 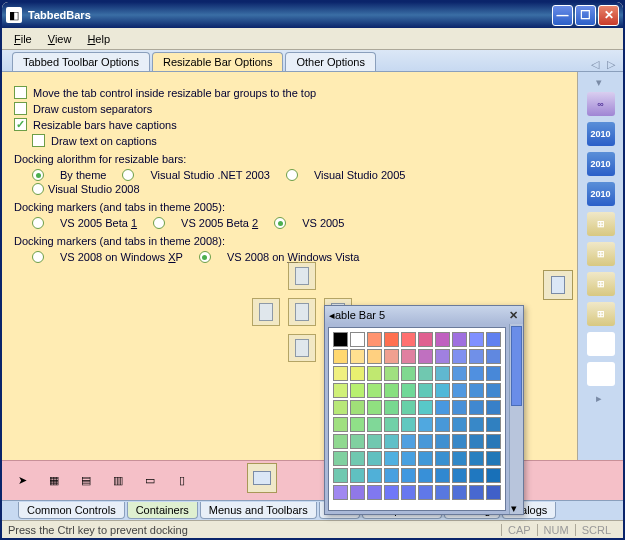 What do you see at coordinates (424, 410) in the screenshot?
I see `floating-color-panel: ◂ able Bar 5 ✕ ▾` at bounding box center [424, 410].